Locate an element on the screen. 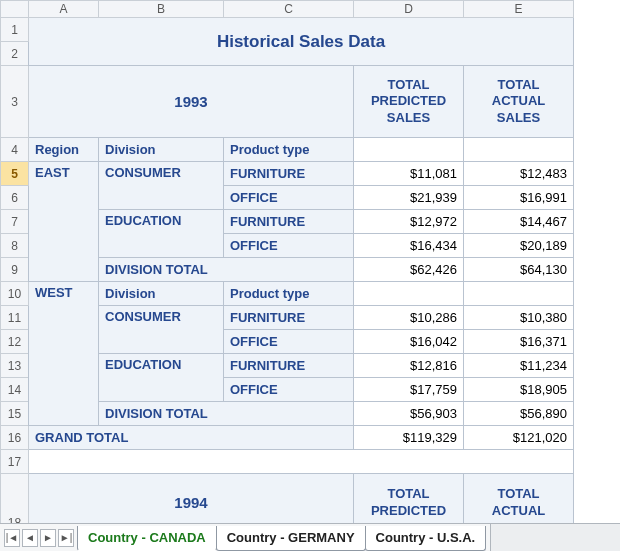 The image size is (620, 551). year-header-1993: 1993 is located at coordinates (192, 102).